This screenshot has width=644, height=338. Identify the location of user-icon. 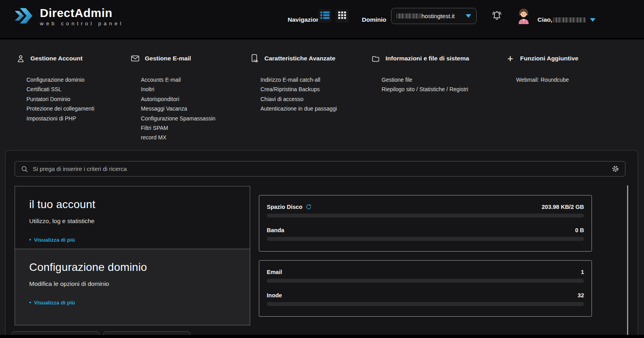
(21, 58).